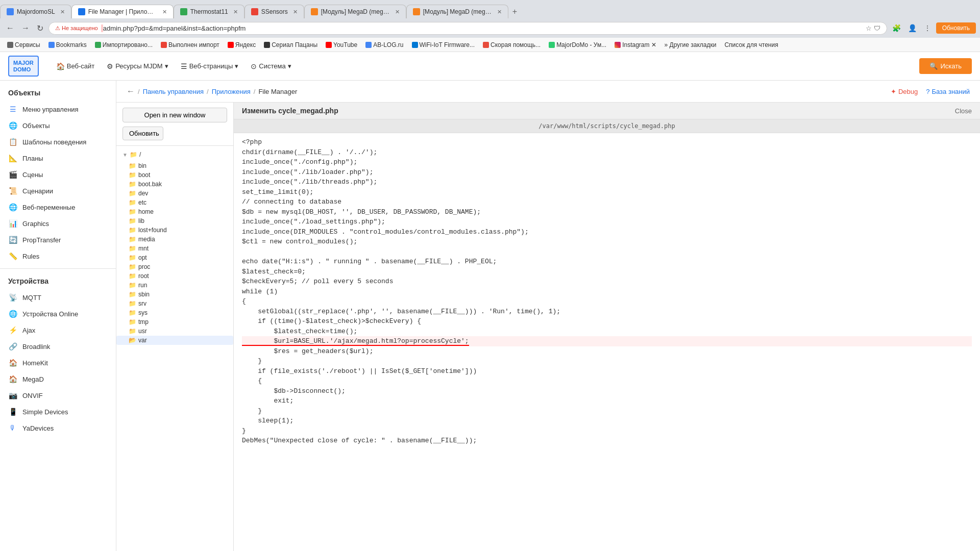 This screenshot has width=980, height=551. I want to click on nav-webpages: ☰ Веб-страницы ▾, so click(210, 66).